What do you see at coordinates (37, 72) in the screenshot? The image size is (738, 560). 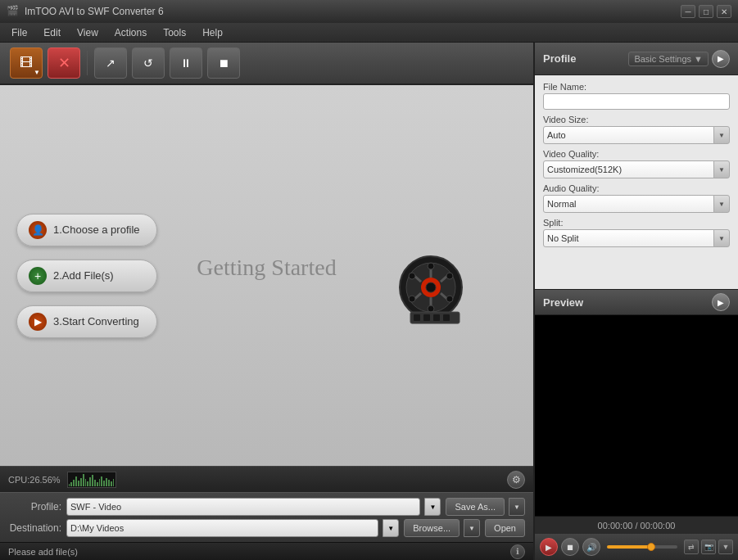 I see `add-arrow-icon: ▼` at bounding box center [37, 72].